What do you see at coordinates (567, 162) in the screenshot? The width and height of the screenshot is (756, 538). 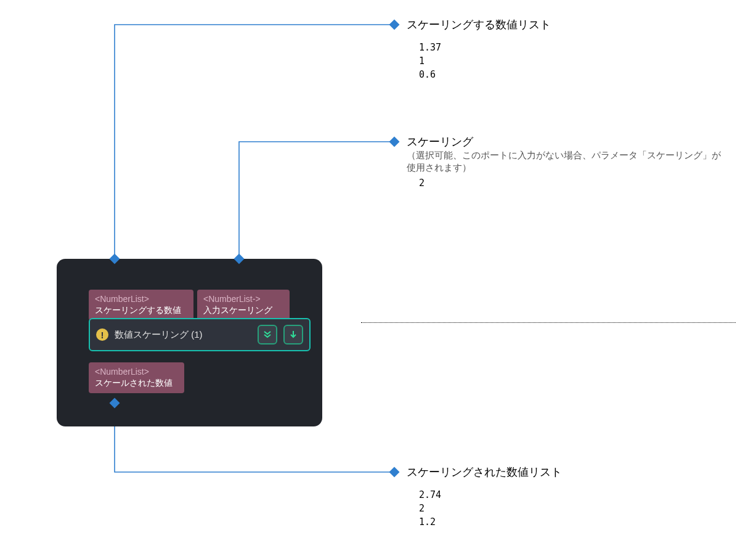 I see `annotation-scaling: スケーリング （選択可能、このポートに入力がない場合、パラメータ「スケーリング」…` at bounding box center [567, 162].